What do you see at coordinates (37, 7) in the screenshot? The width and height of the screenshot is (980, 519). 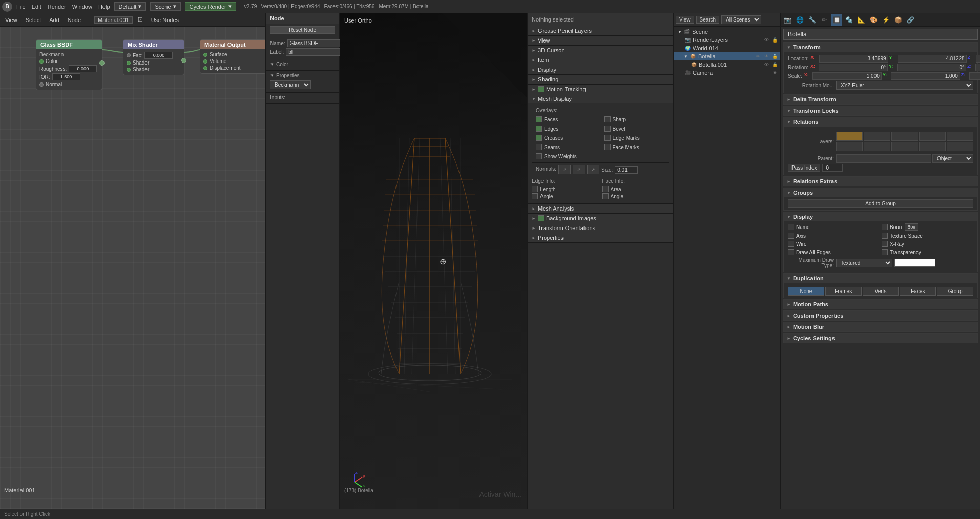 I see `menu-edit: Edit` at bounding box center [37, 7].